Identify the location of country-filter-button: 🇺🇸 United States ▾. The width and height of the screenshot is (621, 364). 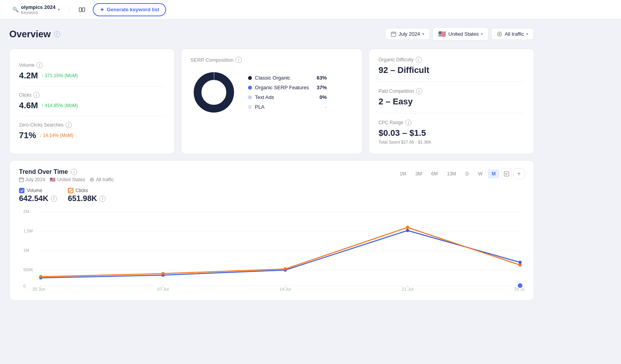
(460, 34).